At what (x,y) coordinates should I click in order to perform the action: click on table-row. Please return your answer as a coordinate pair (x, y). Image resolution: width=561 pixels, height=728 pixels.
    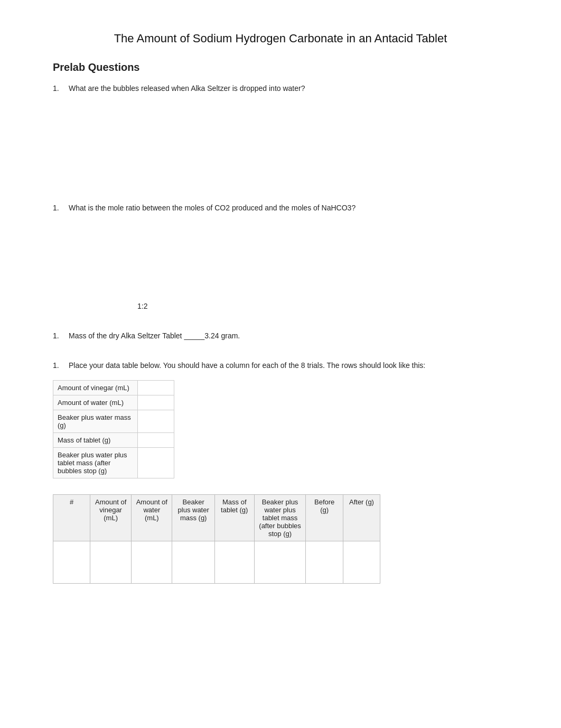
    Looking at the image, I should click on (217, 563).